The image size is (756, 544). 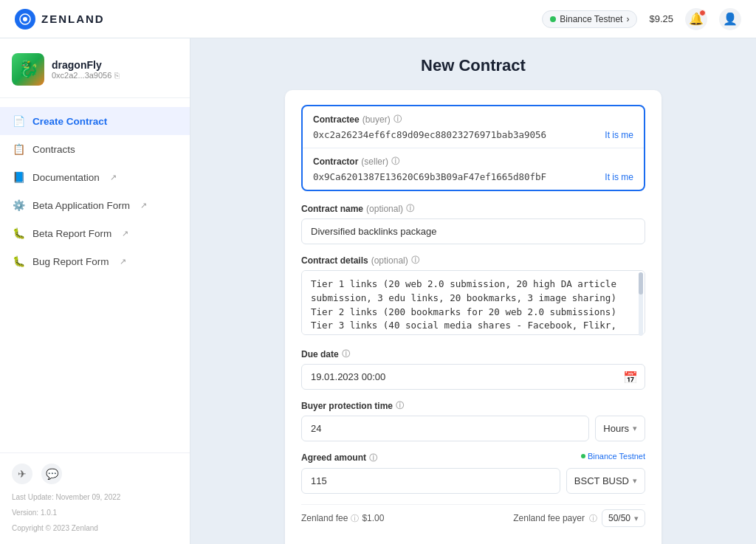 What do you see at coordinates (473, 304) in the screenshot?
I see `contract-details-wrap: Tier 1 links (20 web 2.0 submission, 20 …` at bounding box center [473, 304].